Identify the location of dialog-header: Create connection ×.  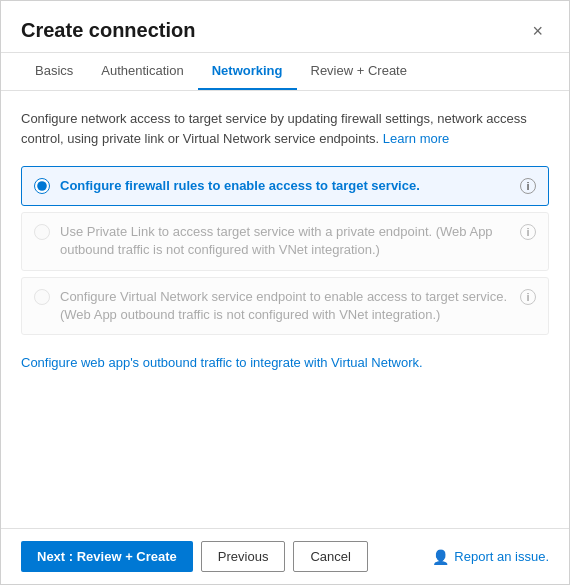
(285, 27).